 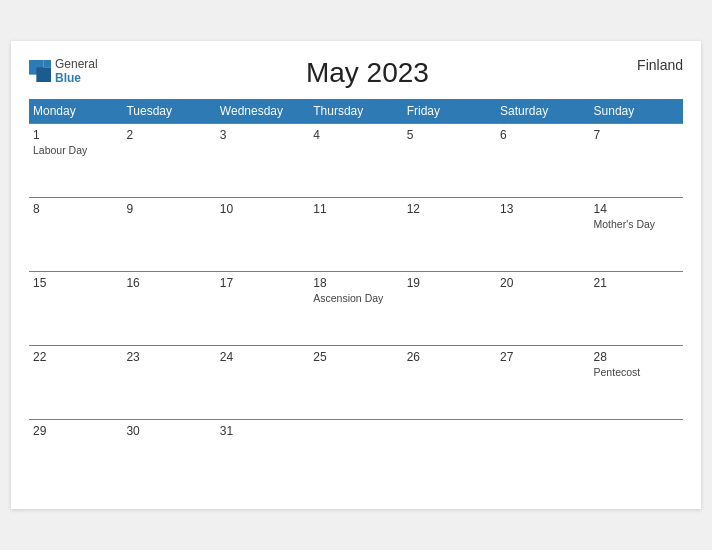 I want to click on col-saturday: Saturday, so click(x=542, y=112).